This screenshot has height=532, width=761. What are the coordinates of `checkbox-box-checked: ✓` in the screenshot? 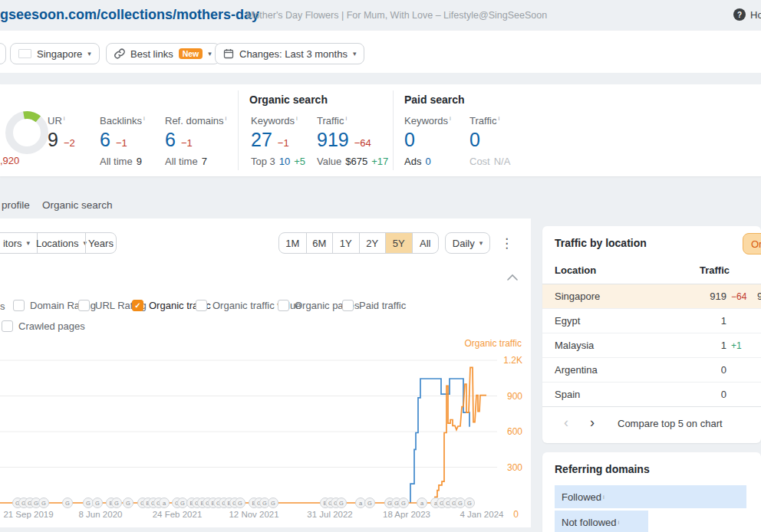 It's located at (138, 305).